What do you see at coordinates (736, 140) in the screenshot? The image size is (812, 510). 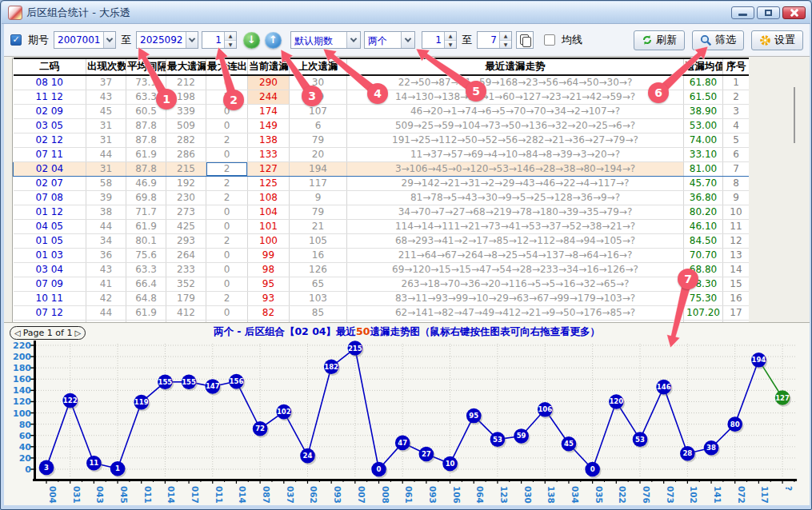 I see `cell: 5` at bounding box center [736, 140].